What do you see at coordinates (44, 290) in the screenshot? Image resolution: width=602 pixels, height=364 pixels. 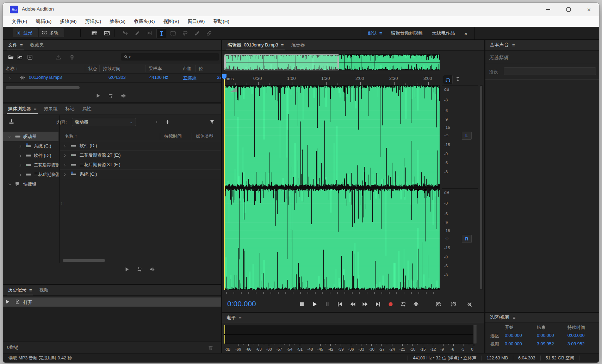 I see `history-tab-1: 视频` at bounding box center [44, 290].